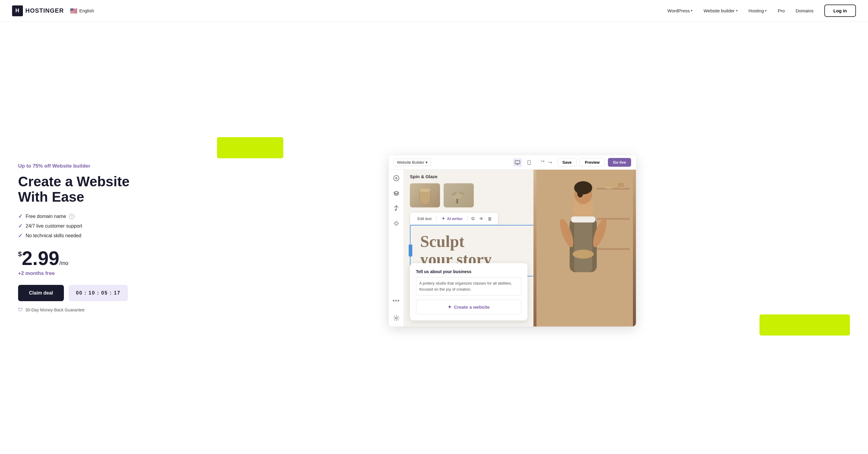  I want to click on claim-deal-button: Claim deal, so click(41, 293).